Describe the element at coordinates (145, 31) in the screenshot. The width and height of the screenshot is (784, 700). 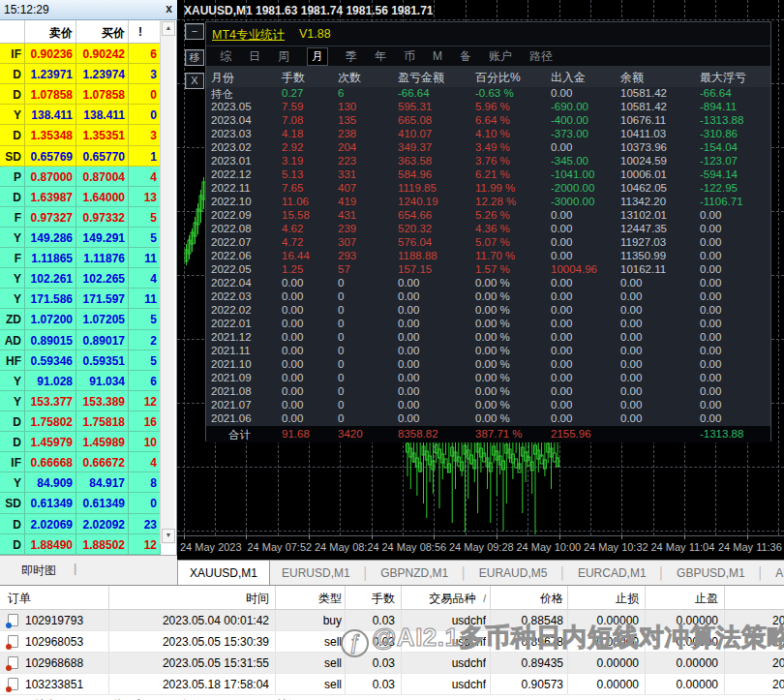
I see `spread-column-header: !` at that location.